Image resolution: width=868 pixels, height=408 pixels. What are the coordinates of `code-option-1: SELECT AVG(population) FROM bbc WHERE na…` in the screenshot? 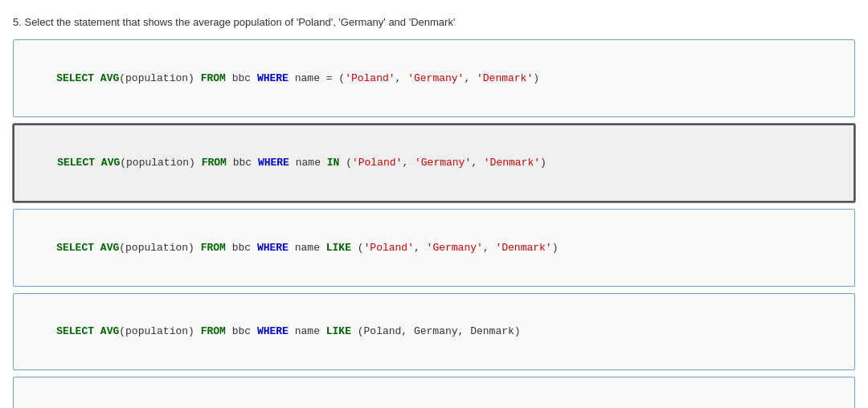 It's located at (434, 79).